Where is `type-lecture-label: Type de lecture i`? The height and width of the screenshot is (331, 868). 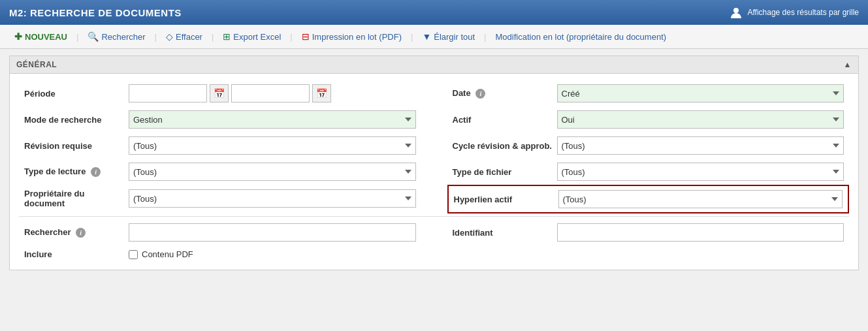
type-lecture-label: Type de lecture i is located at coordinates (76, 172).